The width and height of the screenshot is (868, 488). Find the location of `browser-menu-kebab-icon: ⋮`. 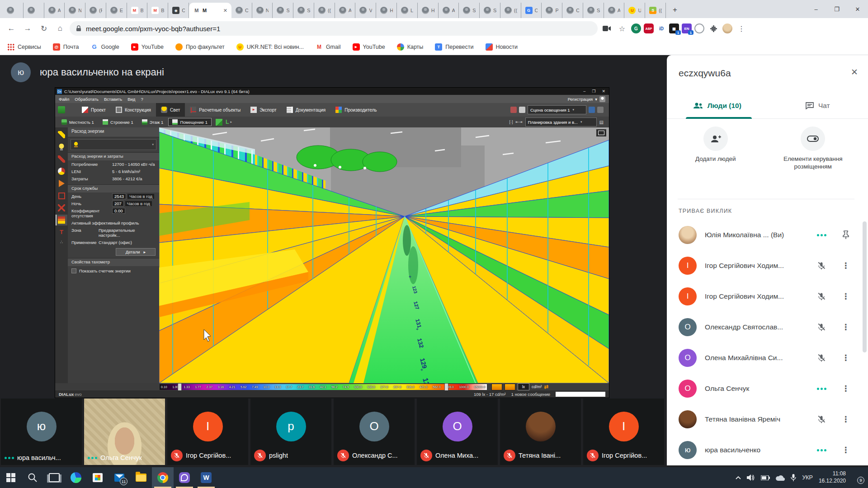

browser-menu-kebab-icon: ⋮ is located at coordinates (741, 28).